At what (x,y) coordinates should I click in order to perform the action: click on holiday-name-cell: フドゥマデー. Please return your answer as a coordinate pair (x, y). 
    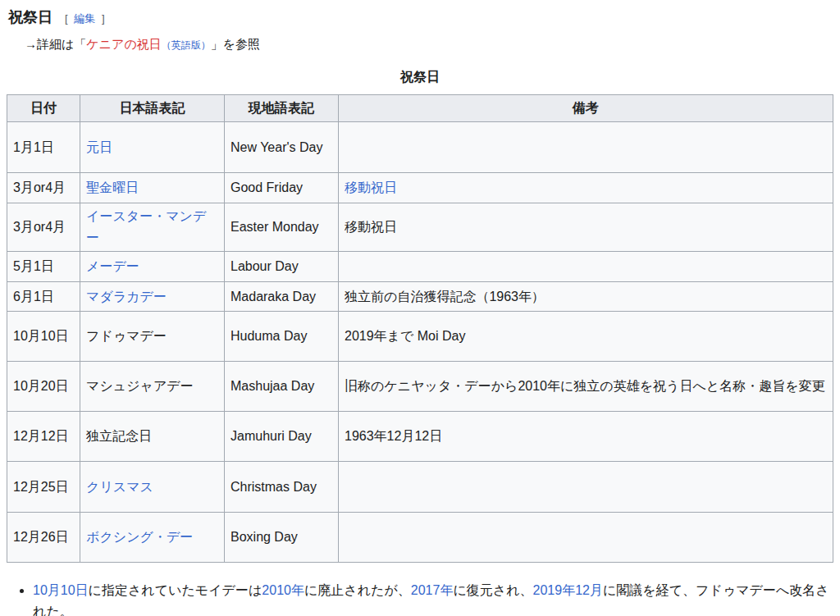
    Looking at the image, I should click on (153, 336).